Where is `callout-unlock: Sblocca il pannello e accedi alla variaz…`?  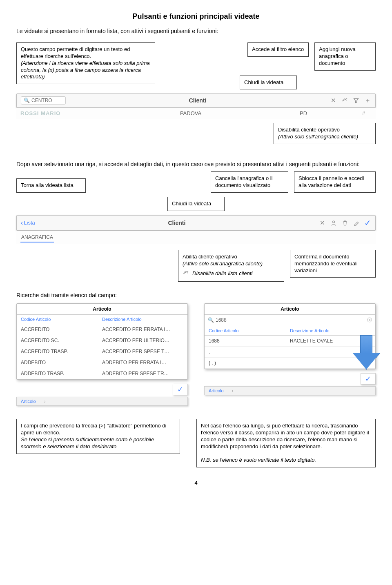 callout-unlock: Sblocca il pannello e accedi alla variaz… is located at coordinates (335, 182).